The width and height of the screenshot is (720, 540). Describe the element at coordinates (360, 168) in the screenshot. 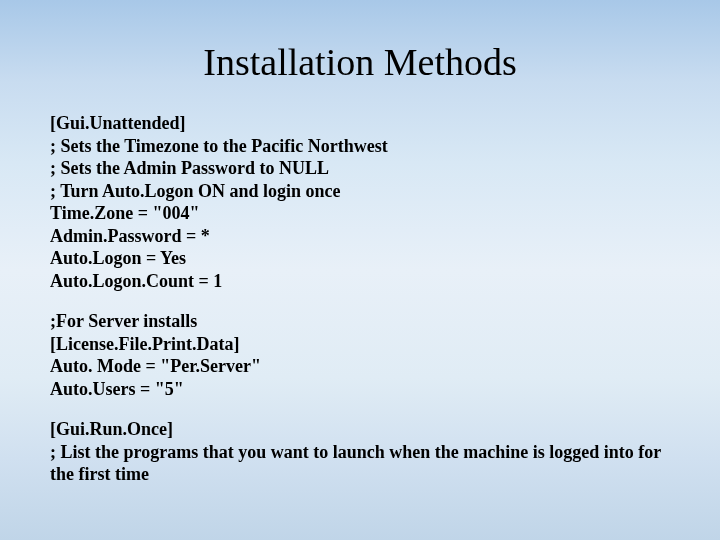

I see `config-line: ; Sets the Admin Password to NULL` at that location.